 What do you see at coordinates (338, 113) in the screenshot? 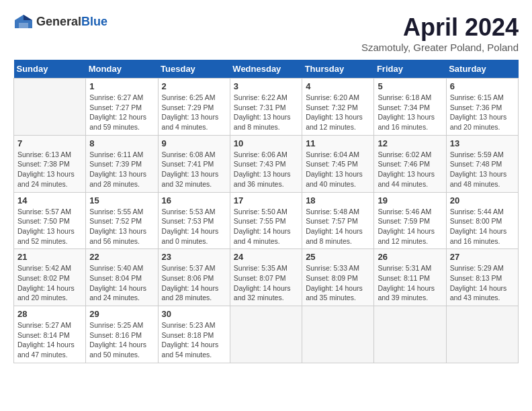
I see `day-info: Sunrise: 6:20 AM Sunset: 7:32 PM Dayligh…` at bounding box center [338, 113].